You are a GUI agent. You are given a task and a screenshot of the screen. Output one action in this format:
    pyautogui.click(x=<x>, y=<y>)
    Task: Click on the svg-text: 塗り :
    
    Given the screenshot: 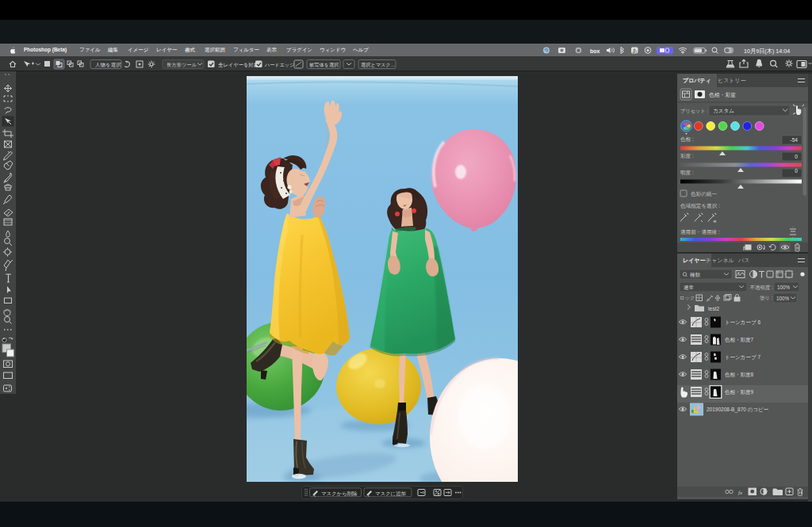 What is the action you would take?
    pyautogui.click(x=766, y=298)
    